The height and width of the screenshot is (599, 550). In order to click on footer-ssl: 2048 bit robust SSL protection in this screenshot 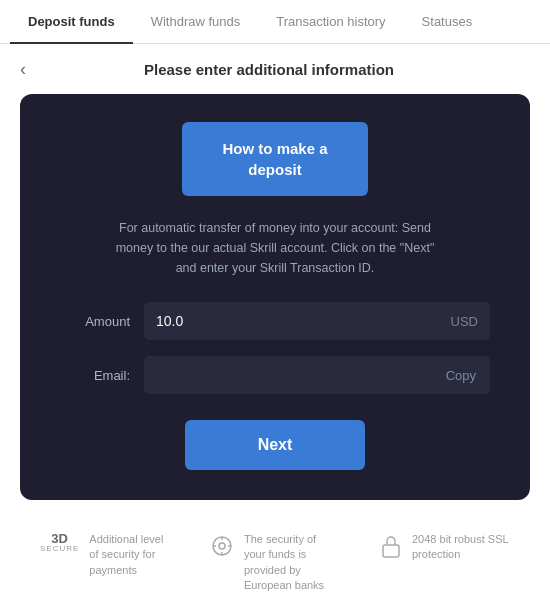, I will do `click(445, 548)`.